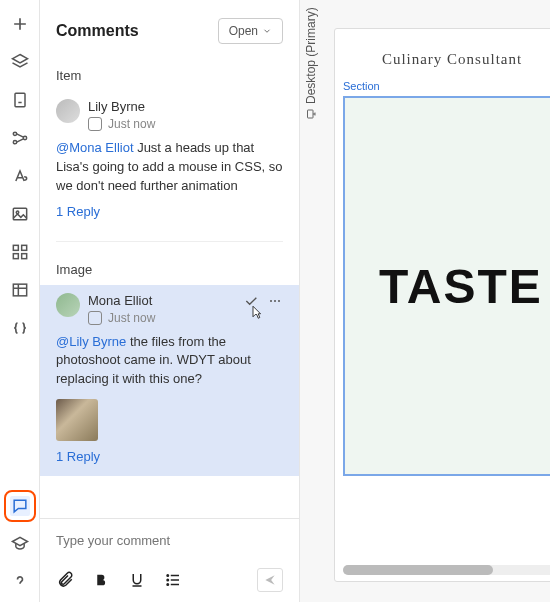 Image resolution: width=550 pixels, height=602 pixels. What do you see at coordinates (173, 580) in the screenshot?
I see `list-icon` at bounding box center [173, 580].